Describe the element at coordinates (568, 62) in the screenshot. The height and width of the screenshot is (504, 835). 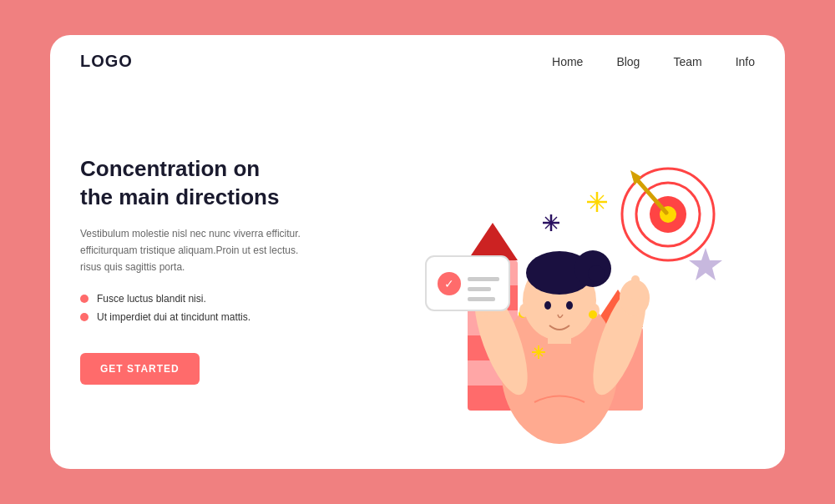
I see `nav-home: Home` at that location.